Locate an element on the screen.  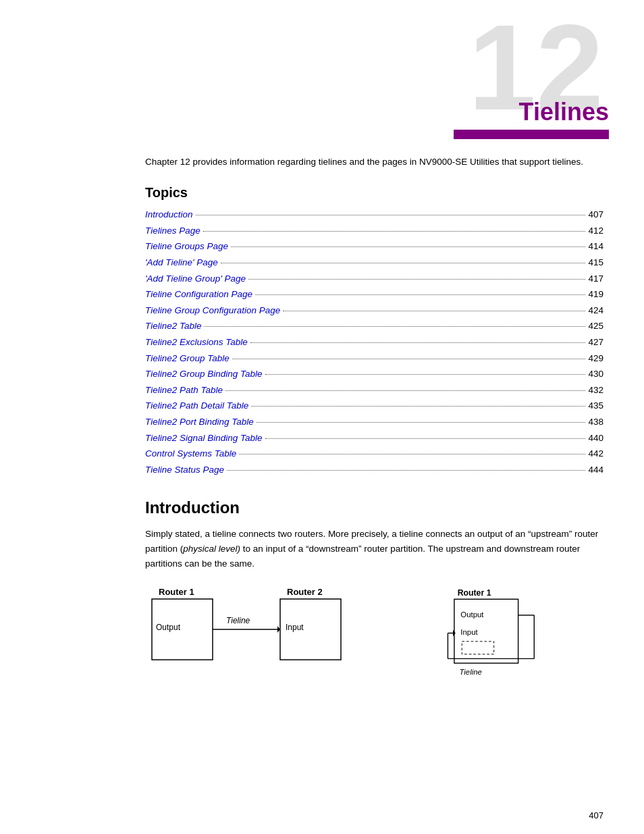
toc-page: 425 is located at coordinates (595, 326).